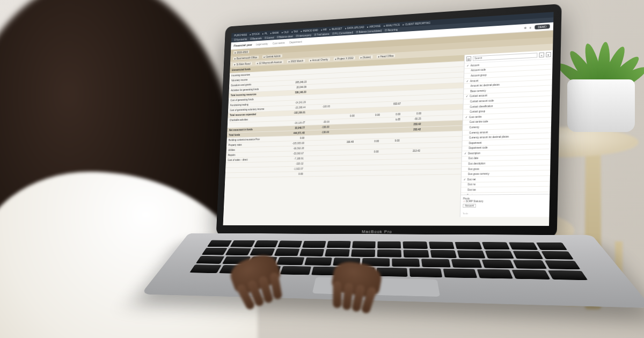  Describe the element at coordinates (296, 42) in the screenshot. I see `header-tab: Department` at that location.